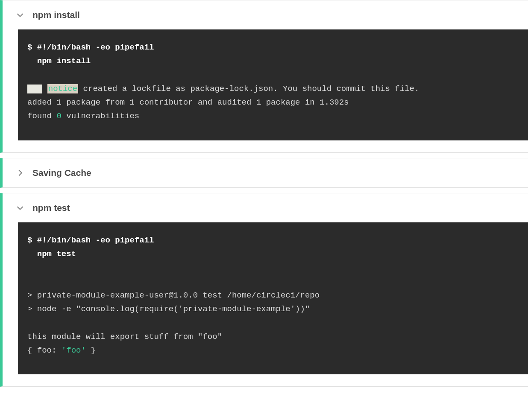 The height and width of the screenshot is (420, 528). I want to click on step-title: Saving Cache, so click(62, 173).